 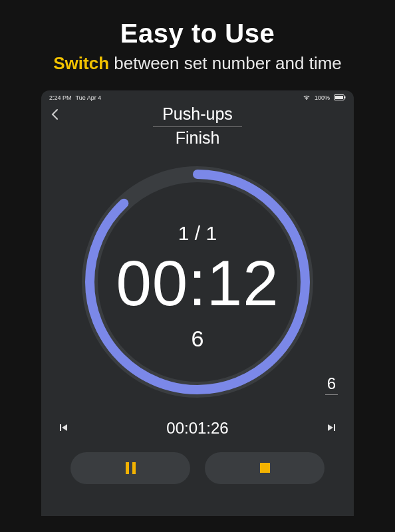 What do you see at coordinates (55, 116) in the screenshot?
I see `back-button` at bounding box center [55, 116].